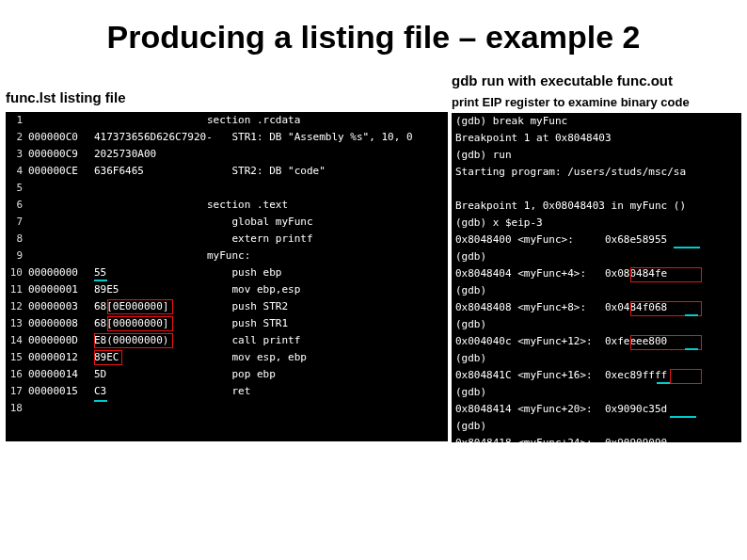  What do you see at coordinates (227, 256) in the screenshot?
I see `lst-row: 9myFunc:` at bounding box center [227, 256].